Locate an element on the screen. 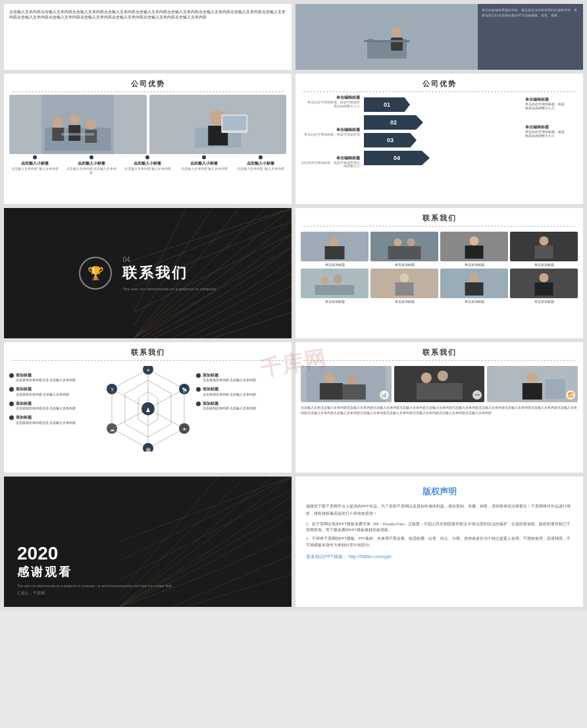  contact-photo-1: 📊 is located at coordinates (346, 384).